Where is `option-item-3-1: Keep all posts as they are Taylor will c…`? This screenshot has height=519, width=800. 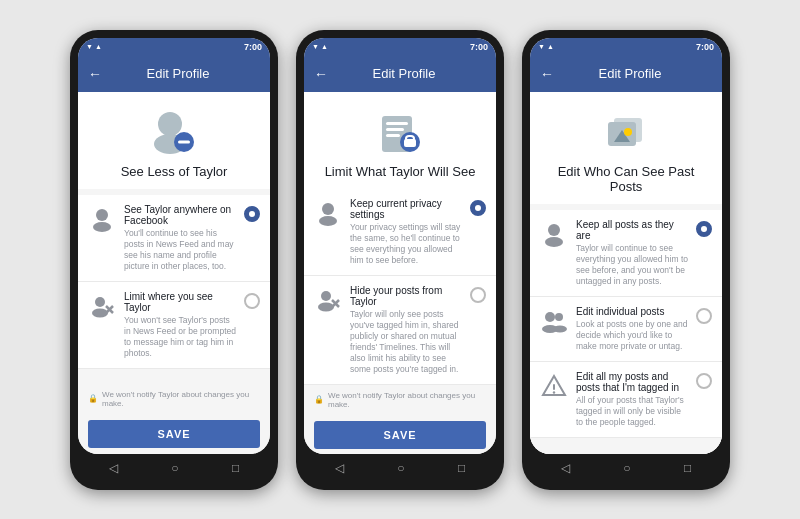 option-item-3-1: Keep all posts as they are Taylor will c… is located at coordinates (626, 254).